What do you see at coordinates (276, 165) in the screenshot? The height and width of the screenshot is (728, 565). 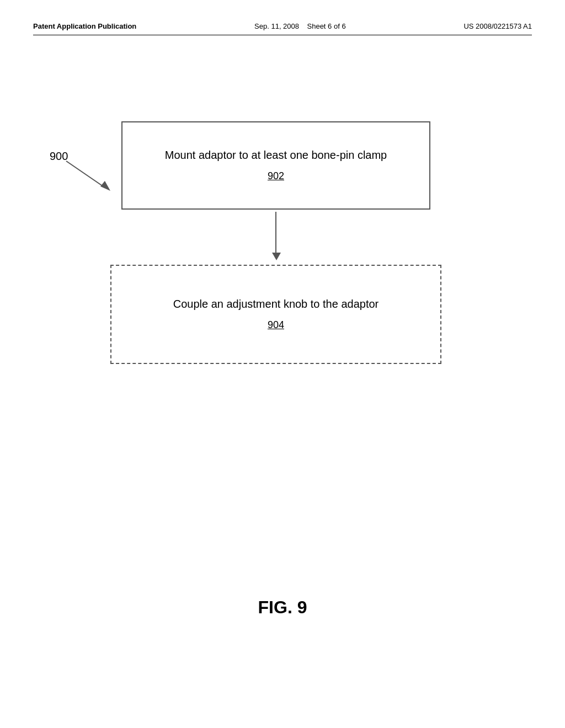 I see `step-902-box: Mount adaptor to at least one bone-pin c…` at bounding box center [276, 165].